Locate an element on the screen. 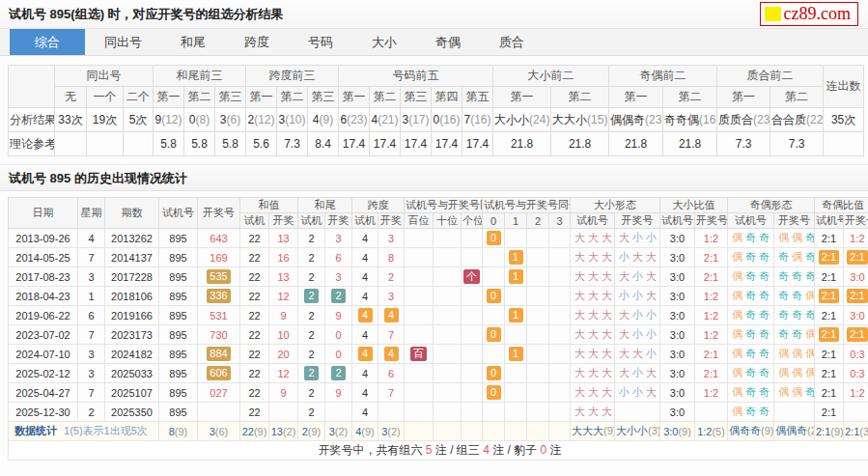  cell-hewei-kai: 2 is located at coordinates (339, 374).